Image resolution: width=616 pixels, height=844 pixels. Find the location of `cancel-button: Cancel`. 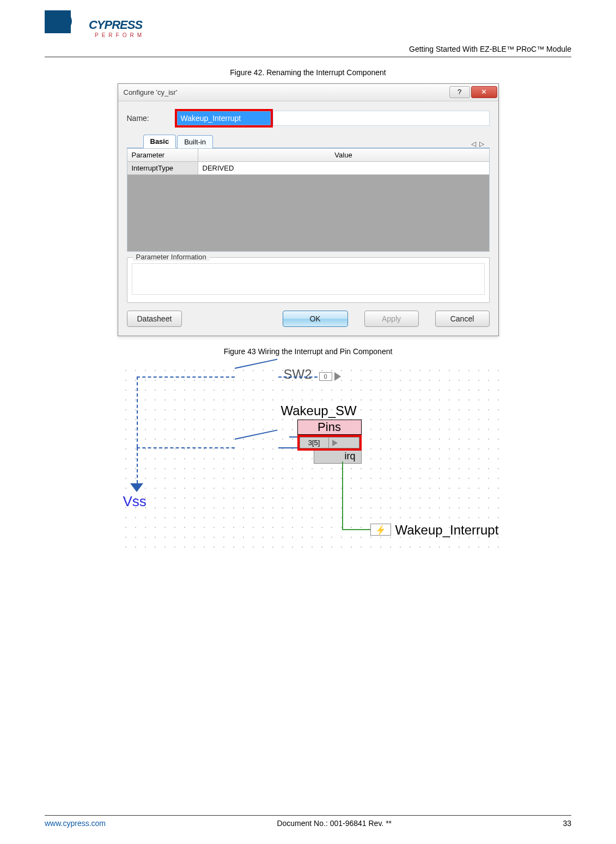

cancel-button: Cancel is located at coordinates (462, 319).